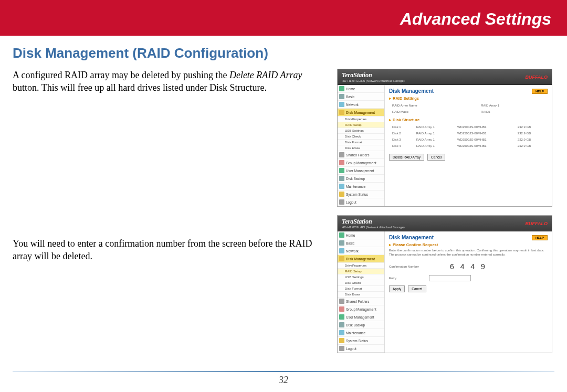 Image resolution: width=567 pixels, height=392 pixels. What do you see at coordinates (468, 120) in the screenshot?
I see `ss1-disk-structure-heading: Disk Structure` at bounding box center [468, 120].